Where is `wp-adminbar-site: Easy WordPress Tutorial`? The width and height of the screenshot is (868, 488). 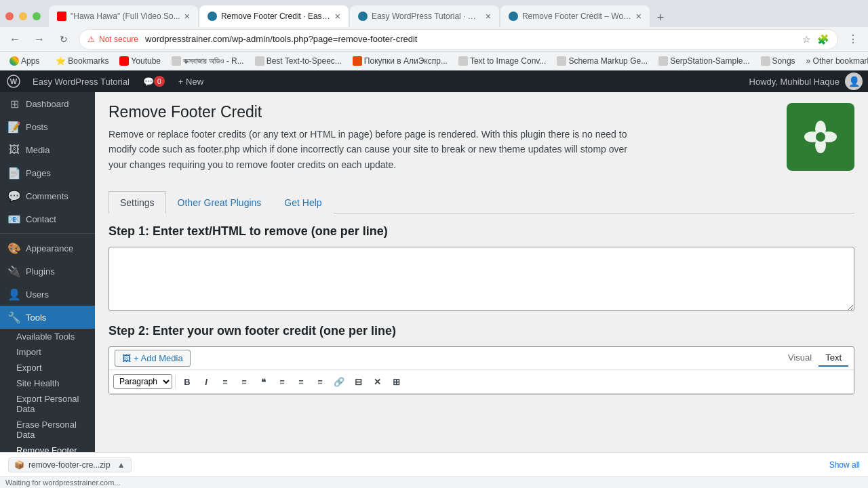 wp-adminbar-site: Easy WordPress Tutorial is located at coordinates (81, 81).